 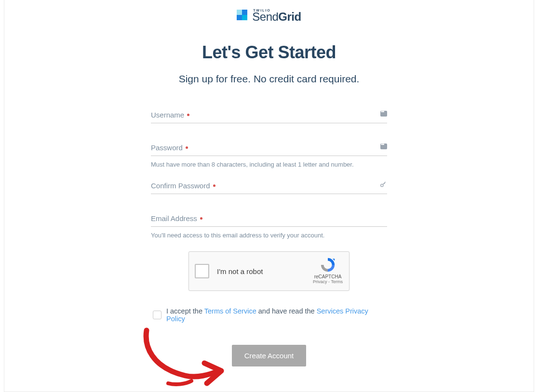 I want to click on key-icon, so click(x=383, y=185).